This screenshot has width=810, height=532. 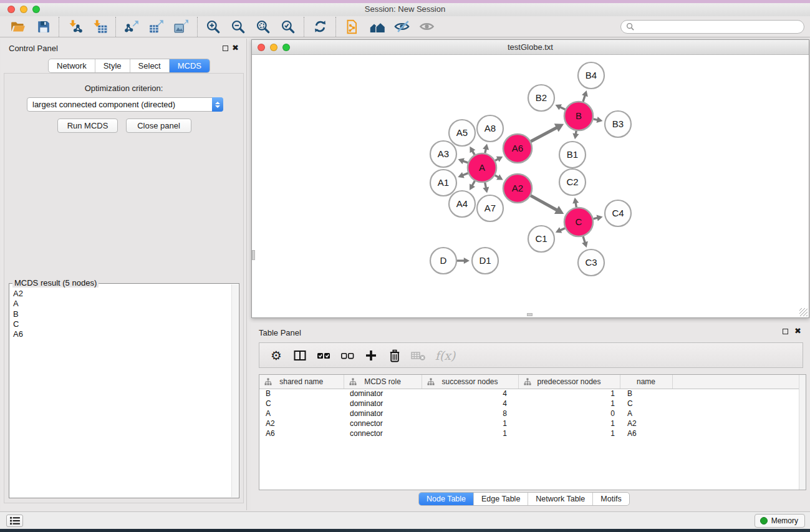 What do you see at coordinates (591, 263) in the screenshot?
I see `graph-node-C3: C3` at bounding box center [591, 263].